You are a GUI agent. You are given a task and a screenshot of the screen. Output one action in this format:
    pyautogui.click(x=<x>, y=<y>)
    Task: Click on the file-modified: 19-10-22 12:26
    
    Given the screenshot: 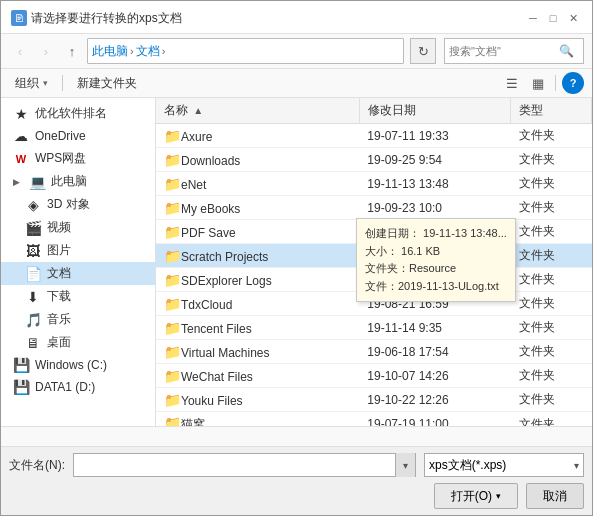 What is the action you would take?
    pyautogui.click(x=434, y=400)
    